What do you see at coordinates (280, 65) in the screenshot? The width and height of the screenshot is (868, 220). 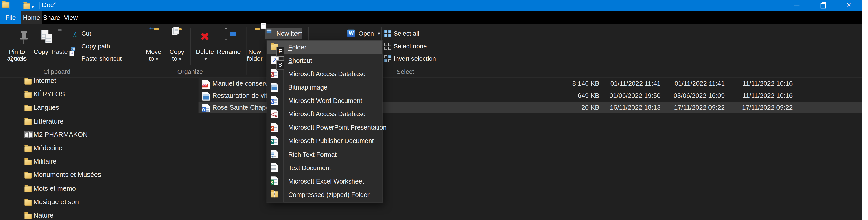 I see `keytip-badge: S` at bounding box center [280, 65].